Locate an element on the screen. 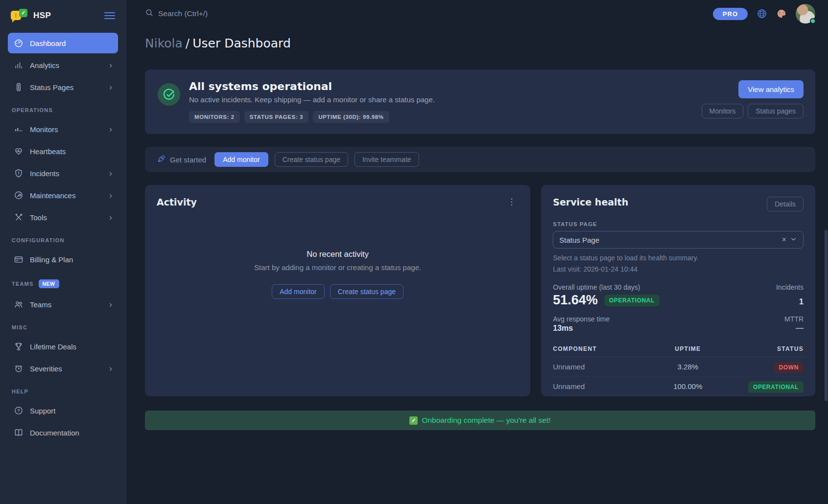  incidents-label: Incidents is located at coordinates (790, 287).